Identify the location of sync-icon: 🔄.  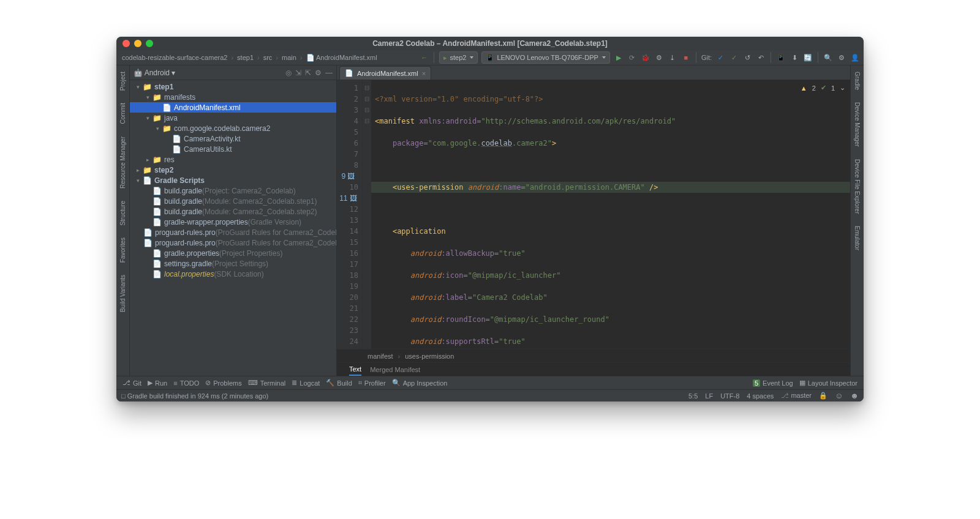
(808, 58).